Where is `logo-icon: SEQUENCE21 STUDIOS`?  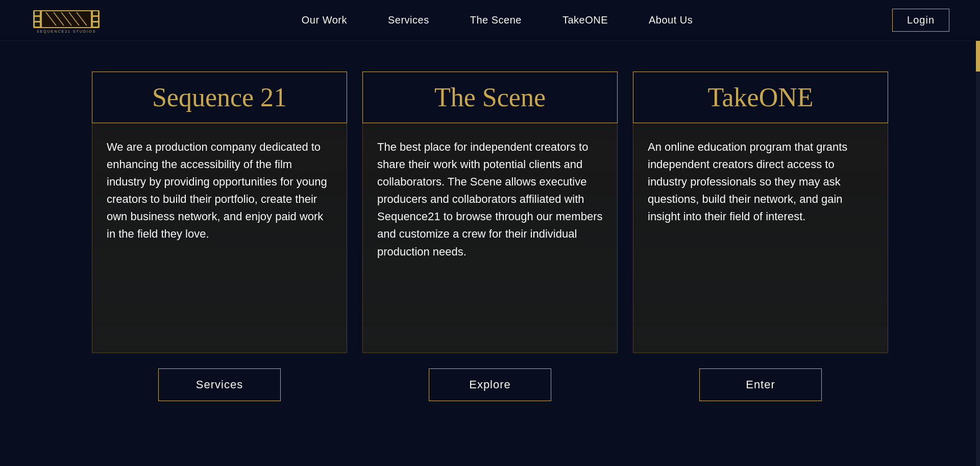 logo-icon: SEQUENCE21 STUDIOS is located at coordinates (66, 20).